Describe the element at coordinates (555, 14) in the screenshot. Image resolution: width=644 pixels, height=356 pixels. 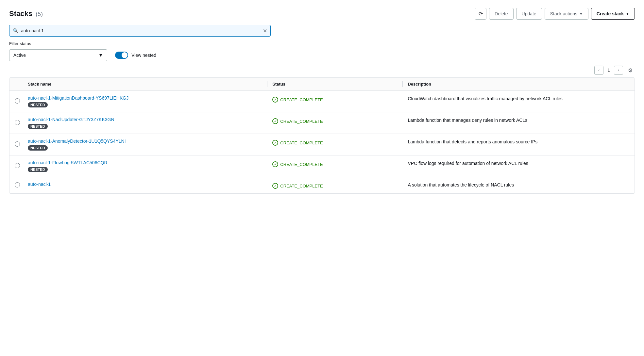
I see `header-toolbar: ⟳ Delete Update Stack actions ▼ Create s…` at that location.